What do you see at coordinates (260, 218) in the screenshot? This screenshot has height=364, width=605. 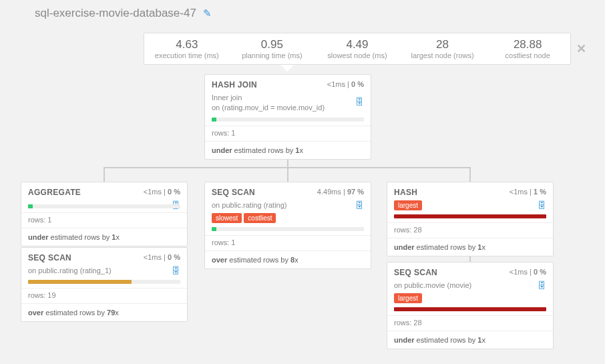 I see `badge-costliest: costliest` at bounding box center [260, 218].